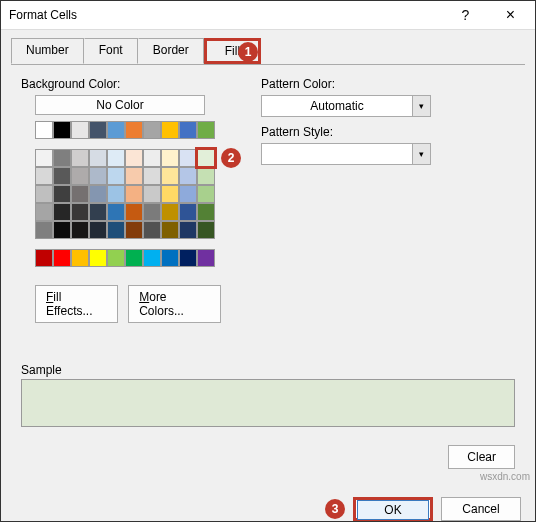 The width and height of the screenshot is (536, 522). What do you see at coordinates (273, 51) in the screenshot?
I see `tab-bar: Number Font Border Fill 1` at bounding box center [273, 51].